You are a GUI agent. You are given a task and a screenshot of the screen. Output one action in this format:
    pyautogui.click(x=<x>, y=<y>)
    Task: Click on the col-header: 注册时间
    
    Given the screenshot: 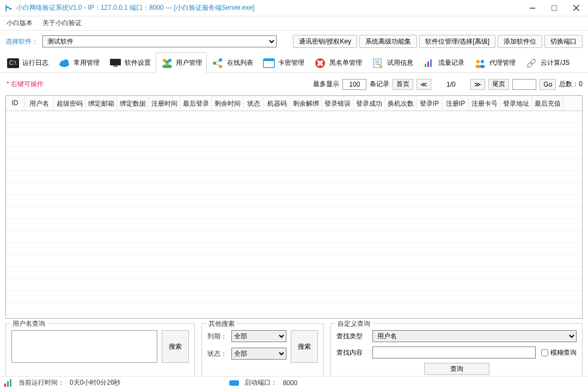 What is the action you would take?
    pyautogui.click(x=164, y=104)
    